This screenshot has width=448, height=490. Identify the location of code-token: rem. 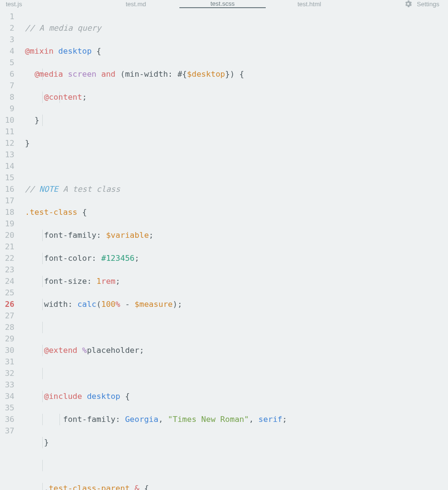
(108, 281).